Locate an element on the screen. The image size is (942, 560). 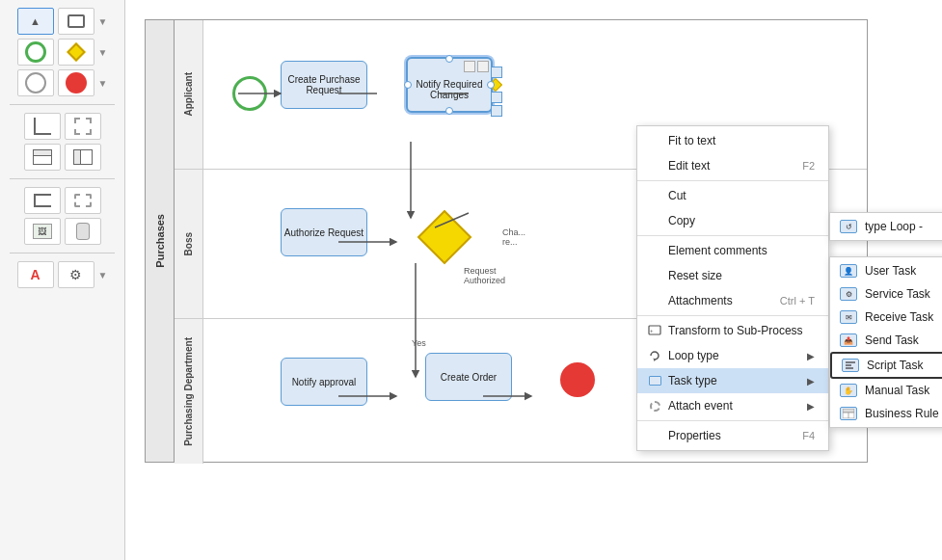
manual-task-icon: ✋ is located at coordinates (848, 390).